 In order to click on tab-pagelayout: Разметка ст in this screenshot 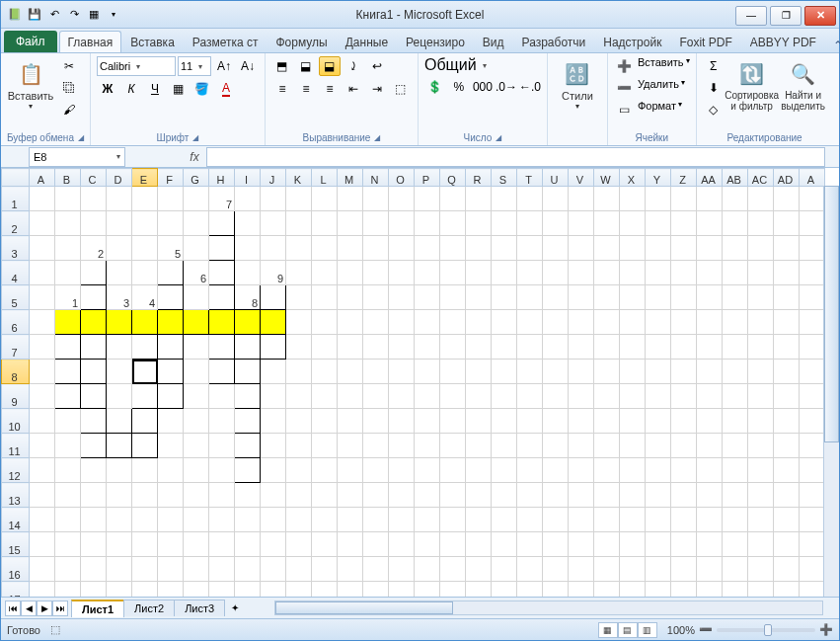, I will do `click(225, 41)`.